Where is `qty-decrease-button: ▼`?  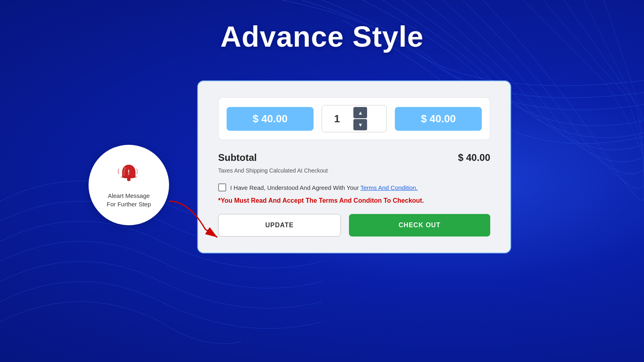 qty-decrease-button: ▼ is located at coordinates (360, 125).